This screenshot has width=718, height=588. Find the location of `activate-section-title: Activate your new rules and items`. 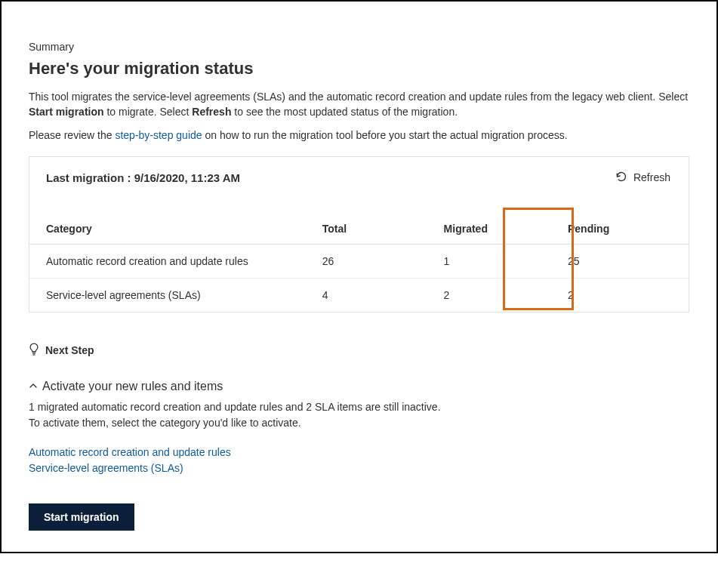

activate-section-title: Activate your new rules and items is located at coordinates (133, 386).